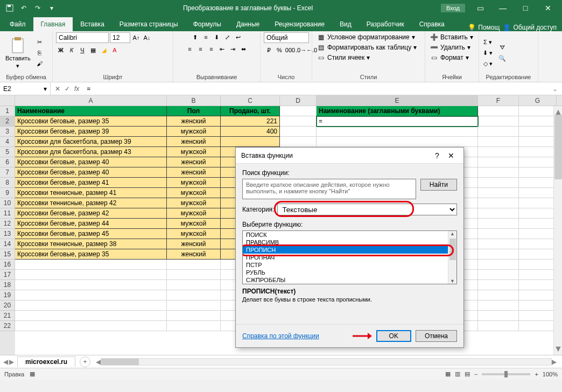  Describe the element at coordinates (25, 88) in the screenshot. I see `name-box: E2▾` at that location.